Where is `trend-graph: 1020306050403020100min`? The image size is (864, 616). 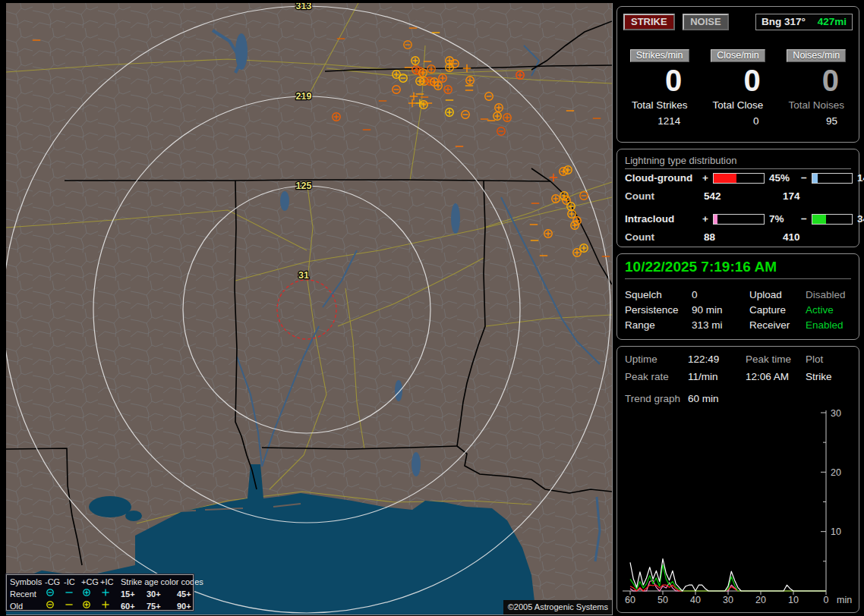
trend-graph: 1020306050403020100min is located at coordinates (739, 509).